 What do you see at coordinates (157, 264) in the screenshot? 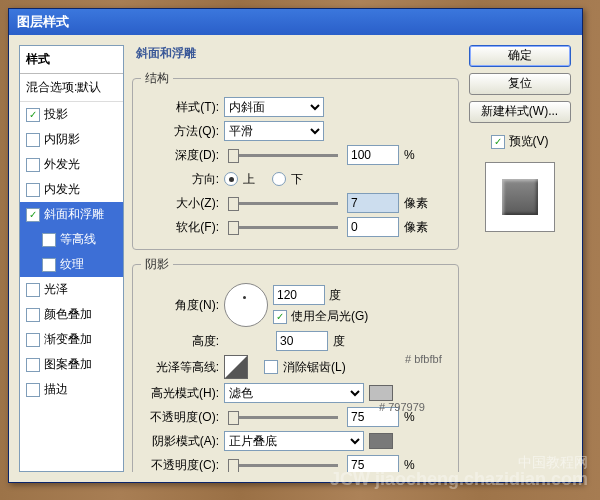
I see `shading-legend: 阴影` at bounding box center [157, 264].